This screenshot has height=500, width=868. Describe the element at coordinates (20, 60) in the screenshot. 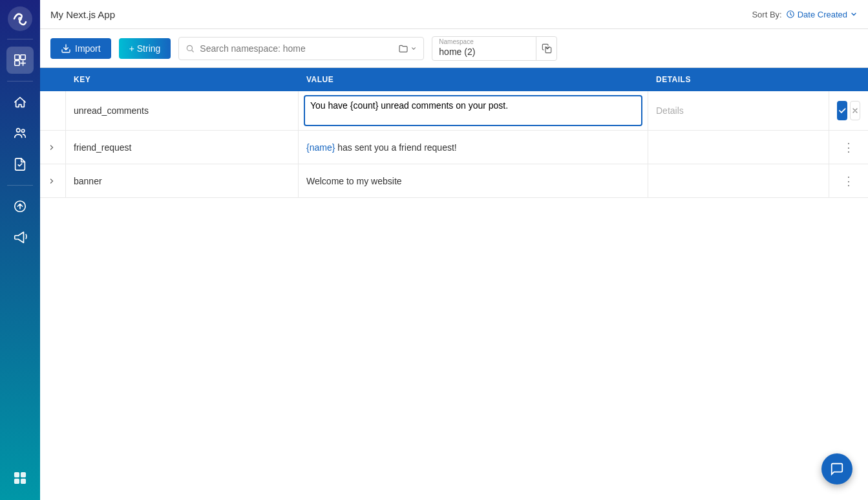

I see `sidebar-item-translate` at that location.